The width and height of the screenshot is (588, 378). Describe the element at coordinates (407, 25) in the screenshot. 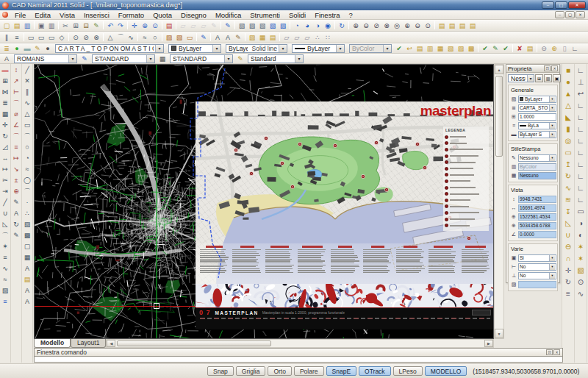

I see `zoom-in-icon: ⊕` at that location.